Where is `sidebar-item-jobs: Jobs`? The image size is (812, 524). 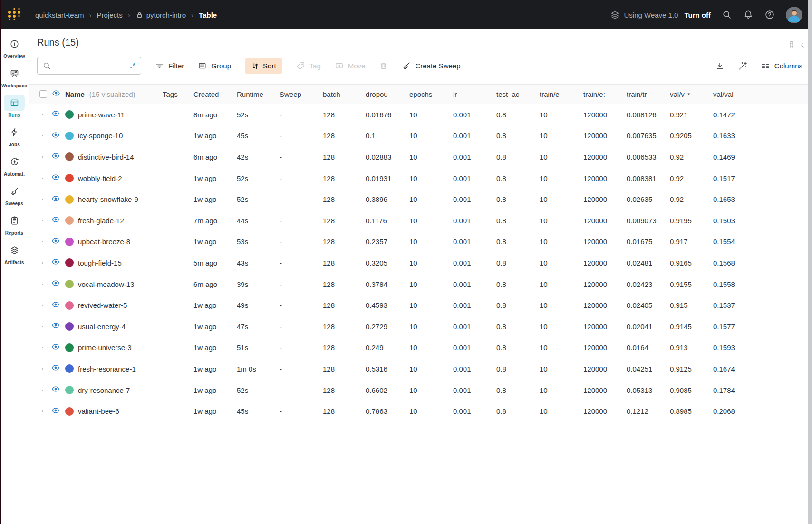 sidebar-item-jobs: Jobs is located at coordinates (14, 136).